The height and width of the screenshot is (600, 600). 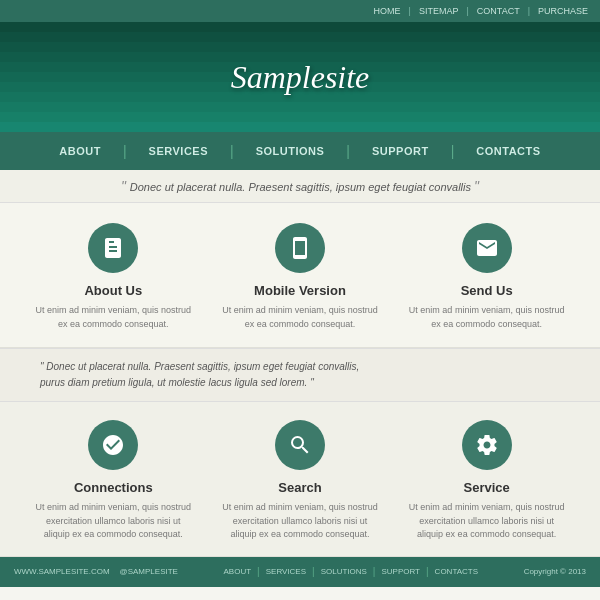 I want to click on feature-title-connections: Connections, so click(x=113, y=488).